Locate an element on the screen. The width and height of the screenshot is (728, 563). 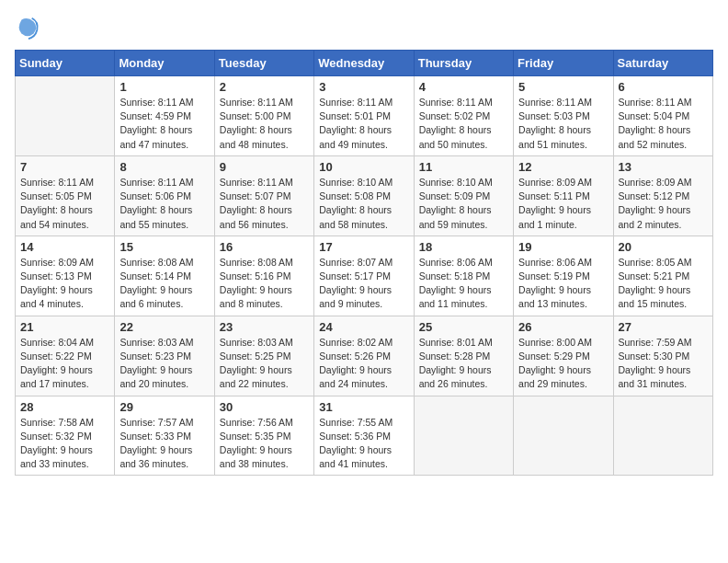
weekday-header-friday: Friday is located at coordinates (563, 63).